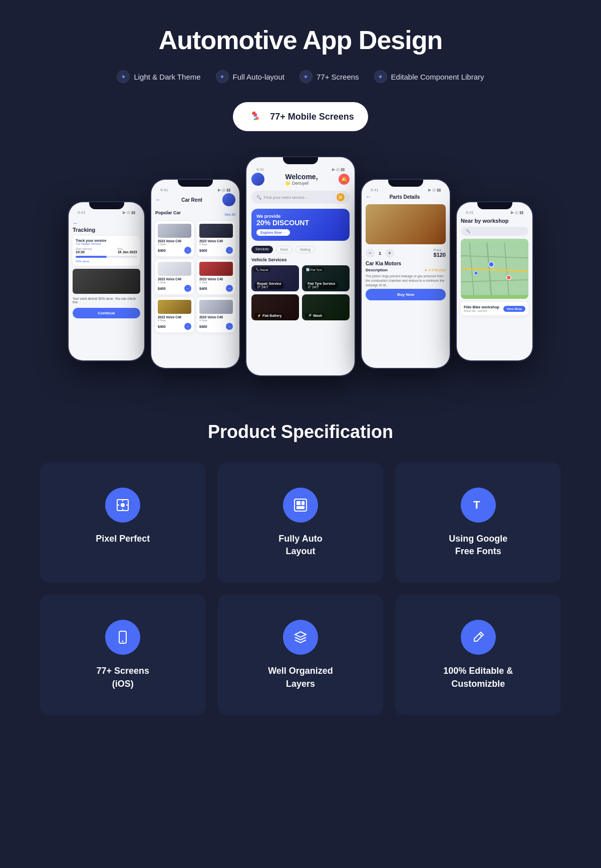 The width and height of the screenshot is (601, 868). What do you see at coordinates (91, 257) in the screenshot?
I see `progress-fill` at bounding box center [91, 257].